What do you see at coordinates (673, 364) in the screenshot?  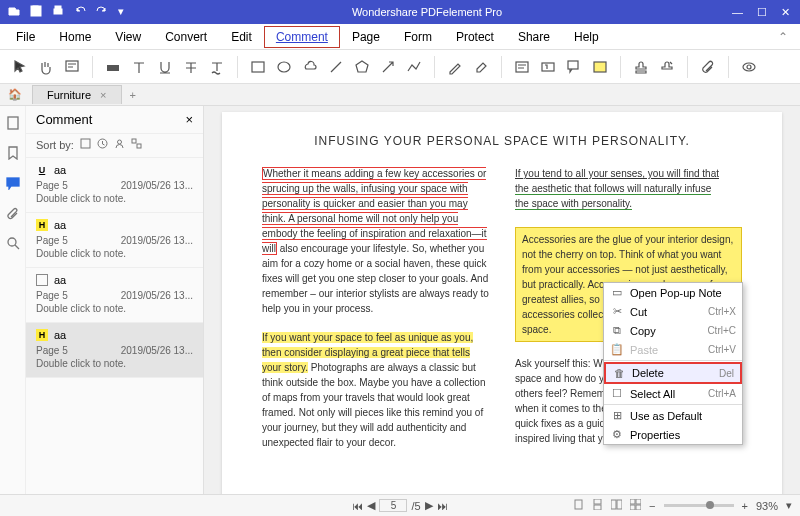 I see `context-menu: ▭Open Pop-up Note✂CutCtrl+X⧉CopyCtrl+C📋P…` at bounding box center [673, 364].